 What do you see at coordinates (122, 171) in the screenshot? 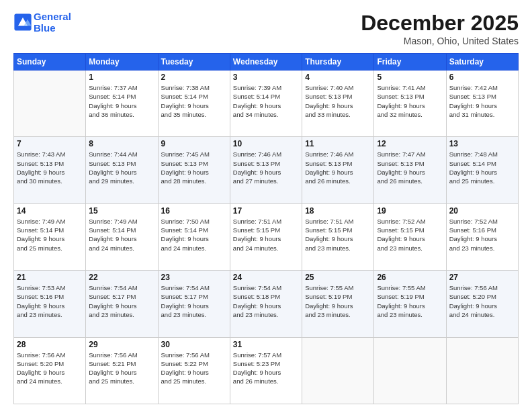
I see `calendar-cell: 8Sunrise: 7:44 AM Sunset: 5:13 PM Daylig…` at bounding box center [122, 171].